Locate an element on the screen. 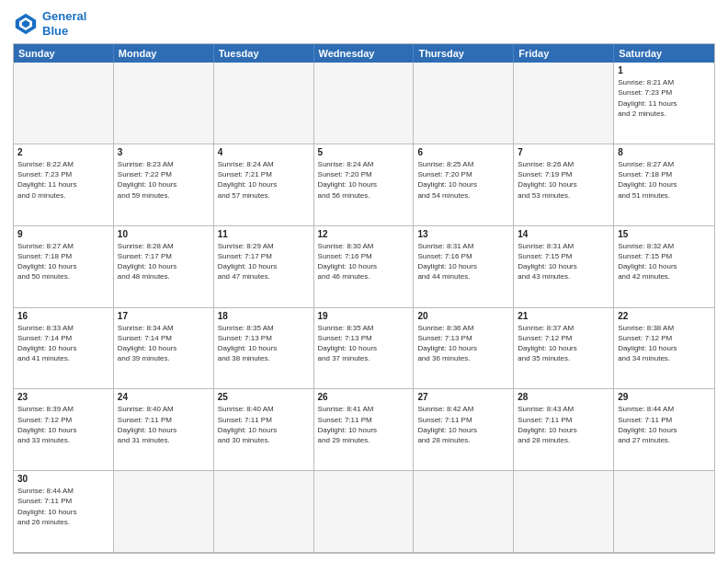 This screenshot has width=728, height=563. day-info: Sunrise: 8:42 AM Sunset: 7:11 PM Dayligh… is located at coordinates (463, 425).